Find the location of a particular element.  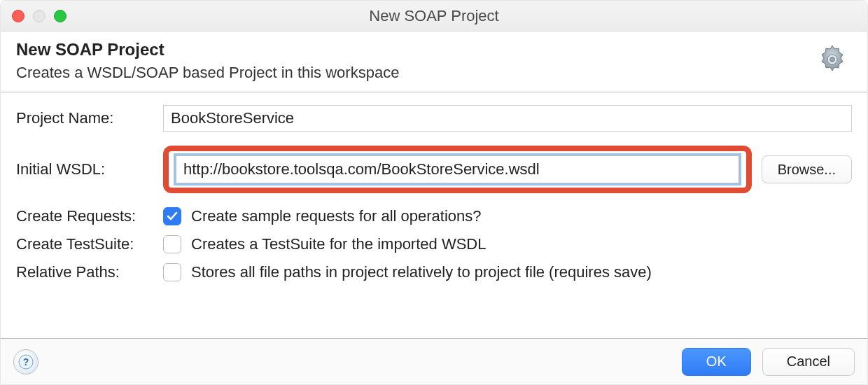

relative-paths-checkbox is located at coordinates (172, 272).